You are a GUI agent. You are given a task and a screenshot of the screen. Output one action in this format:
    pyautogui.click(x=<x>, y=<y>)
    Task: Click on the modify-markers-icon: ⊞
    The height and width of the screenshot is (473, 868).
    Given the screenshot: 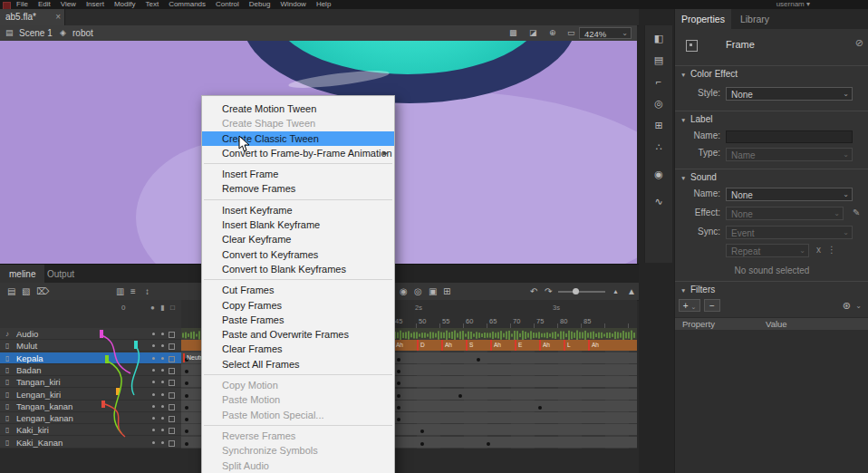 What is the action you would take?
    pyautogui.click(x=447, y=292)
    